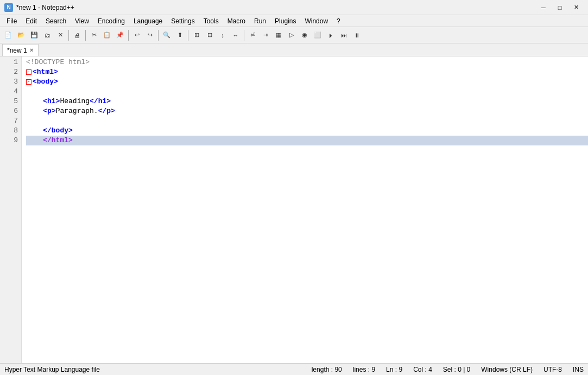 The height and width of the screenshot is (375, 588). What do you see at coordinates (294, 369) in the screenshot?
I see `status-bar: Hyper Text Markup Language file length :…` at bounding box center [294, 369].